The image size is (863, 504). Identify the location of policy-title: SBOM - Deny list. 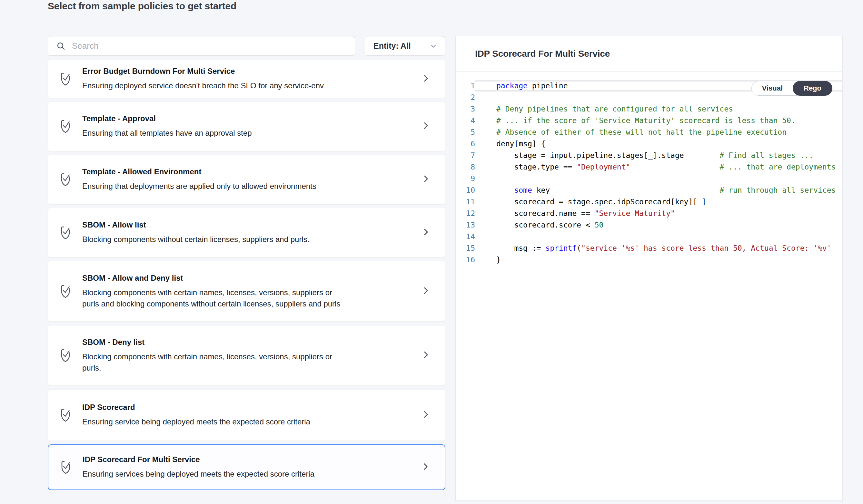
(252, 342).